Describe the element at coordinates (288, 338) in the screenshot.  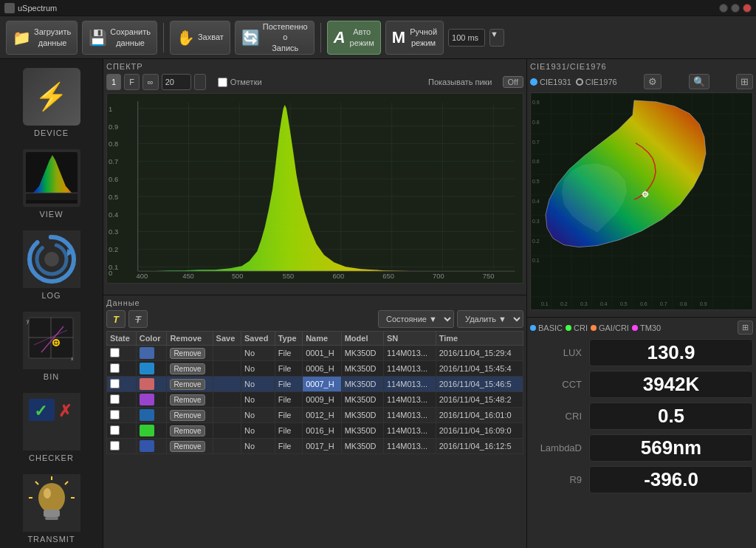
I see `col-type: Type` at that location.